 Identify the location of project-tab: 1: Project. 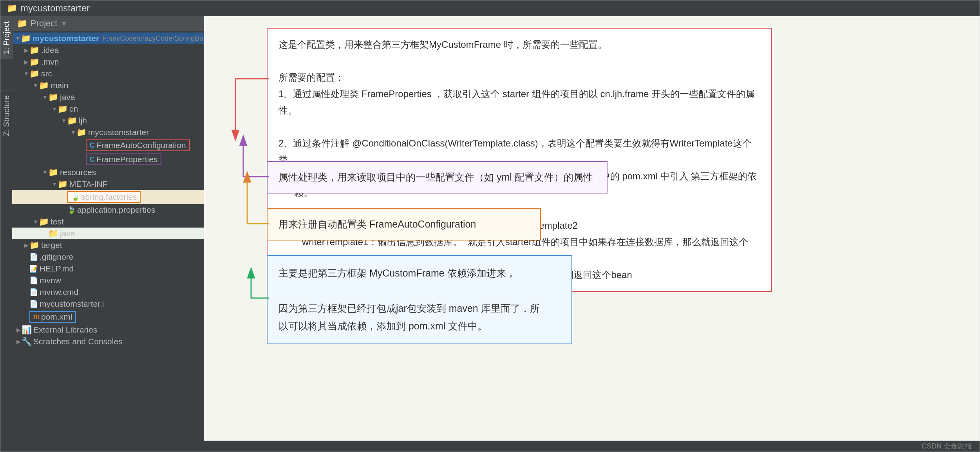
(7, 38).